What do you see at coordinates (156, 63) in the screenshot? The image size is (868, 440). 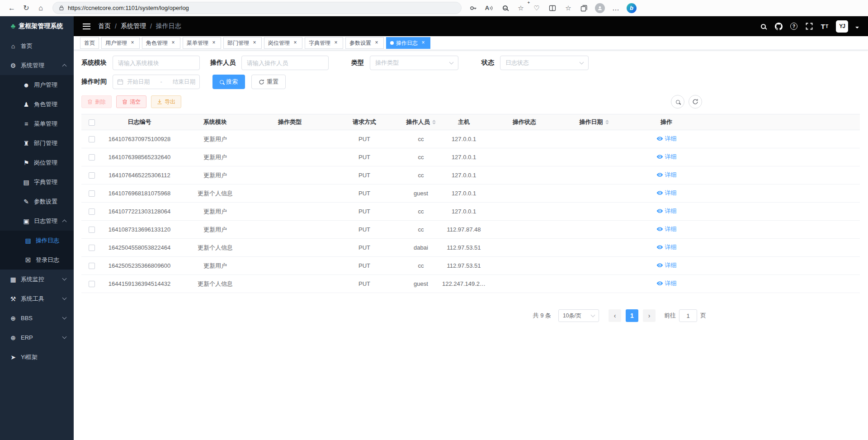 I see `module-input` at bounding box center [156, 63].